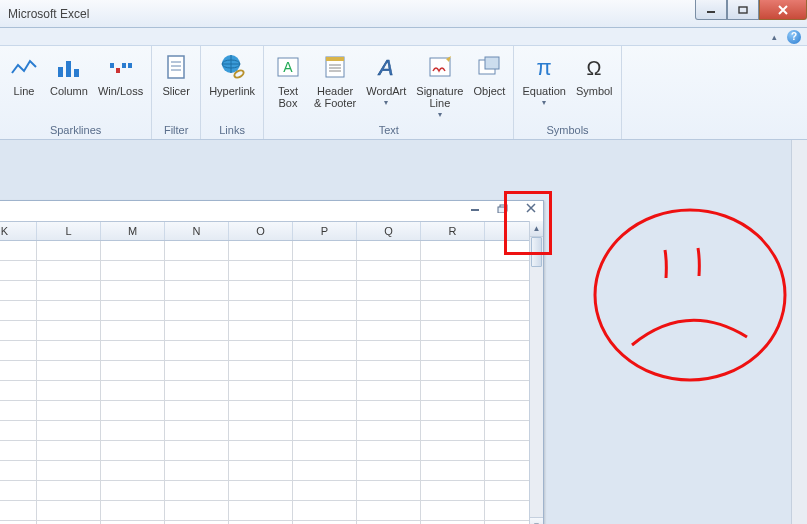 The image size is (807, 524). Describe the element at coordinates (594, 72) in the screenshot. I see `symbol-button: Ω Symbol` at that location.